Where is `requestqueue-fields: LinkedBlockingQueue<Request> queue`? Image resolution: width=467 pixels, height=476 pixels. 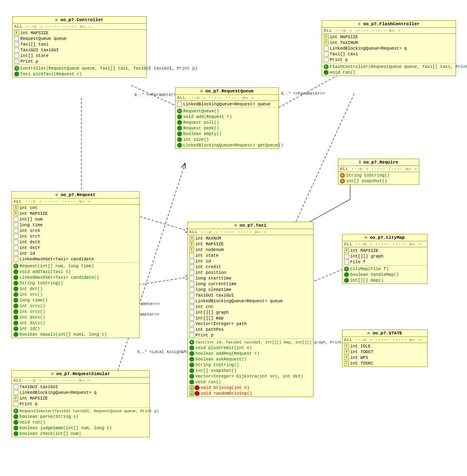 requestqueue-fields: LinkedBlockingQueue<Request> queue is located at coordinates (227, 104).